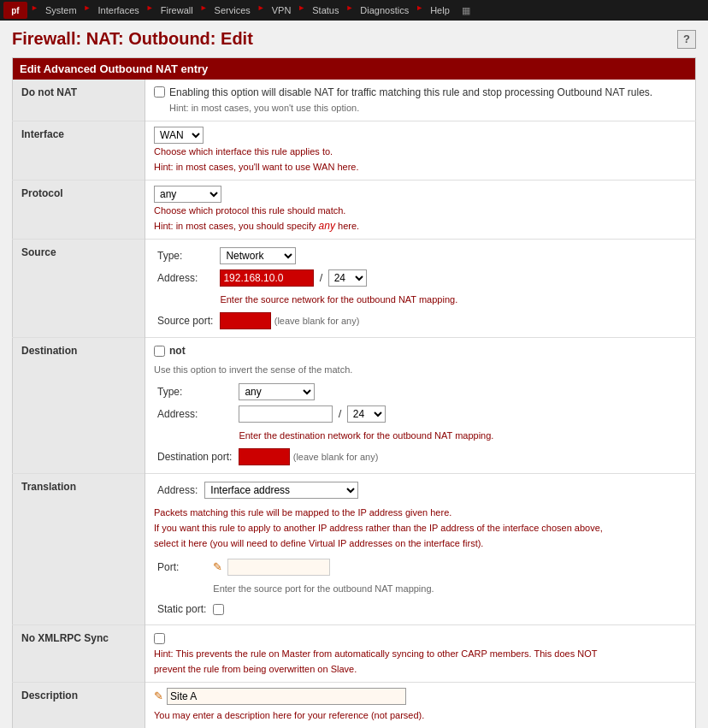 The height and width of the screenshot is (728, 708). I want to click on dest-hint: Enter the destination network for the ou…, so click(366, 435).